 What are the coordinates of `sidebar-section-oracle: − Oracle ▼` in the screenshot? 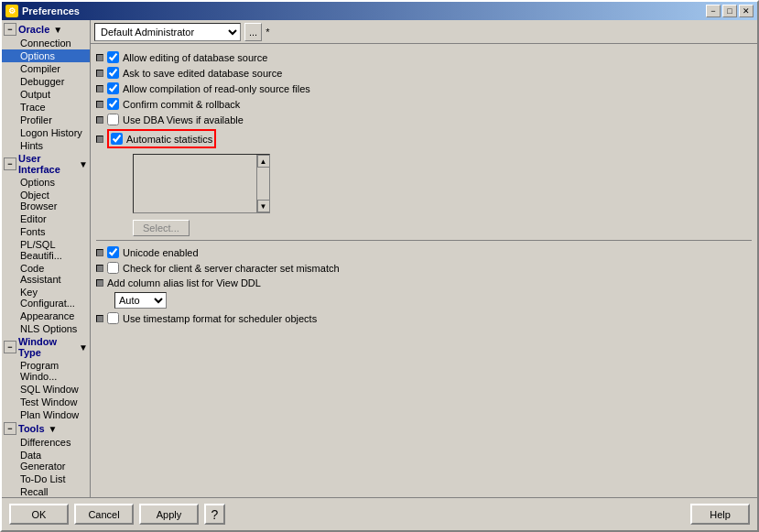 It's located at (46, 29).